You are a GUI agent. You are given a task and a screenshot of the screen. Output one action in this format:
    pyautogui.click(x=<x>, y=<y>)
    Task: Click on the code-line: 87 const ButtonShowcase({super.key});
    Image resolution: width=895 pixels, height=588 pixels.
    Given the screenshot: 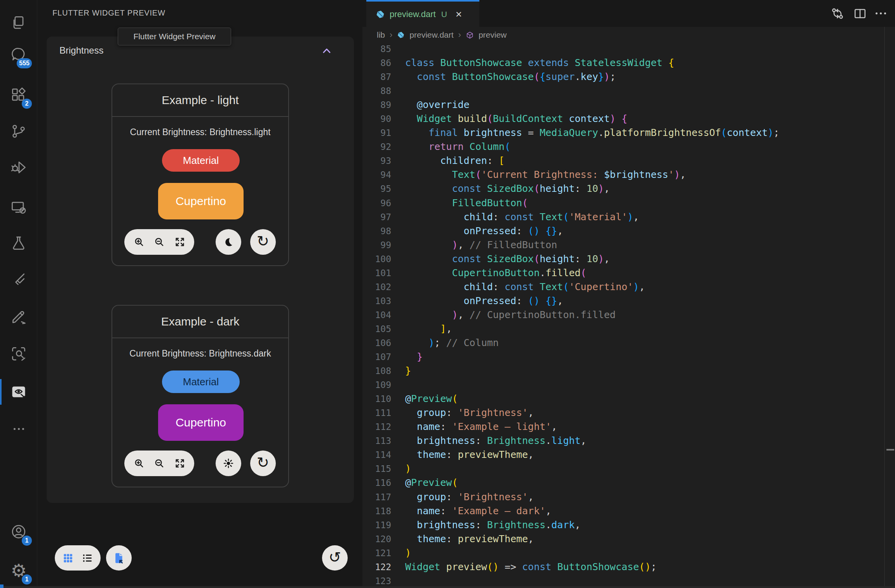 What is the action you would take?
    pyautogui.click(x=629, y=77)
    